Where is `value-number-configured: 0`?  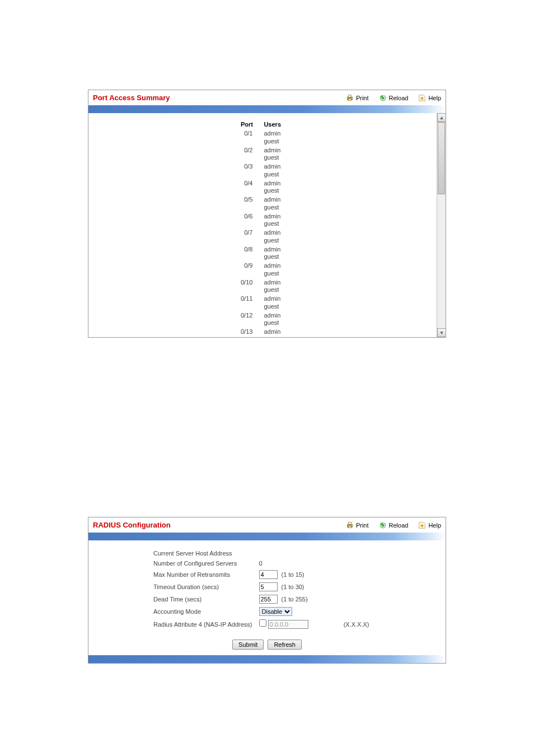
value-number-configured: 0 is located at coordinates (315, 563).